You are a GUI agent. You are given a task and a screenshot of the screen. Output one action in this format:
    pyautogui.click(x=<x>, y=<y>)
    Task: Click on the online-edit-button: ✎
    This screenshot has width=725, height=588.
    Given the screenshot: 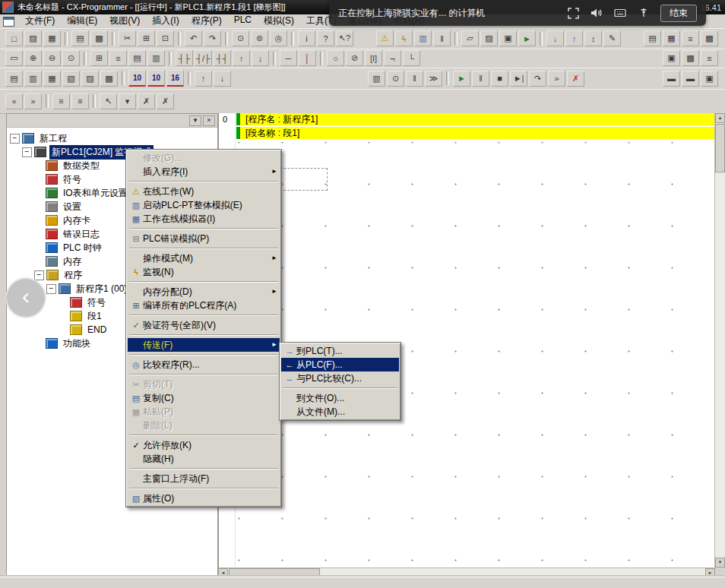 What is the action you would take?
    pyautogui.click(x=613, y=38)
    